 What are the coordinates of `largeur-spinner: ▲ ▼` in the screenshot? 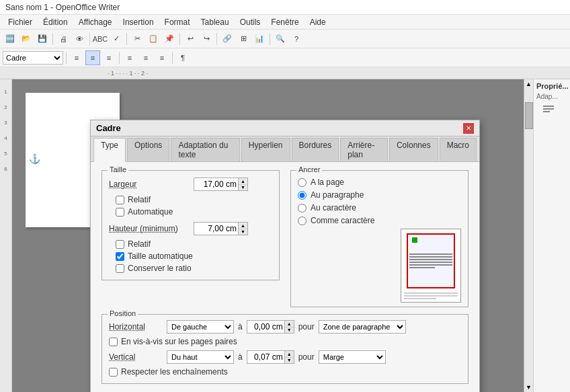 It's located at (243, 184).